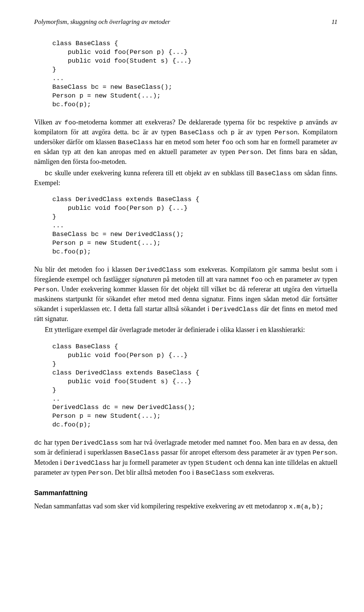 Image resolution: width=364 pixels, height=612 pixels. I want to click on code-block-1: class BaseClass { public void foo(Person…, so click(195, 74).